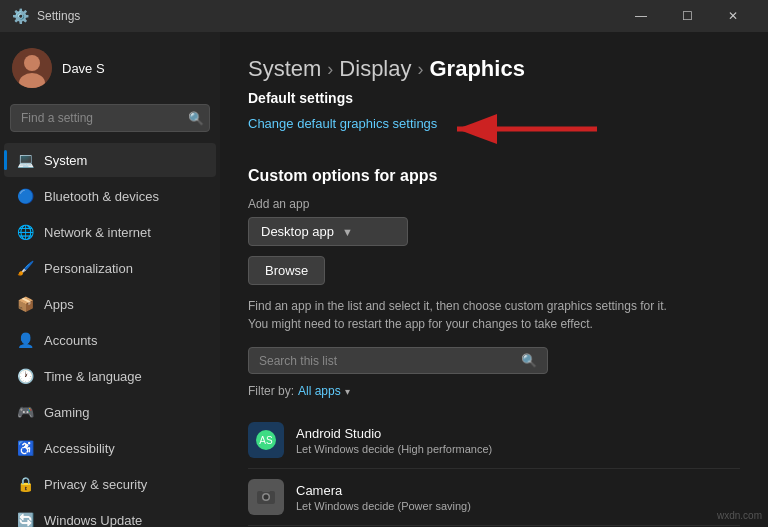  Describe the element at coordinates (25, 519) in the screenshot. I see `update-icon: 🔄` at that location.